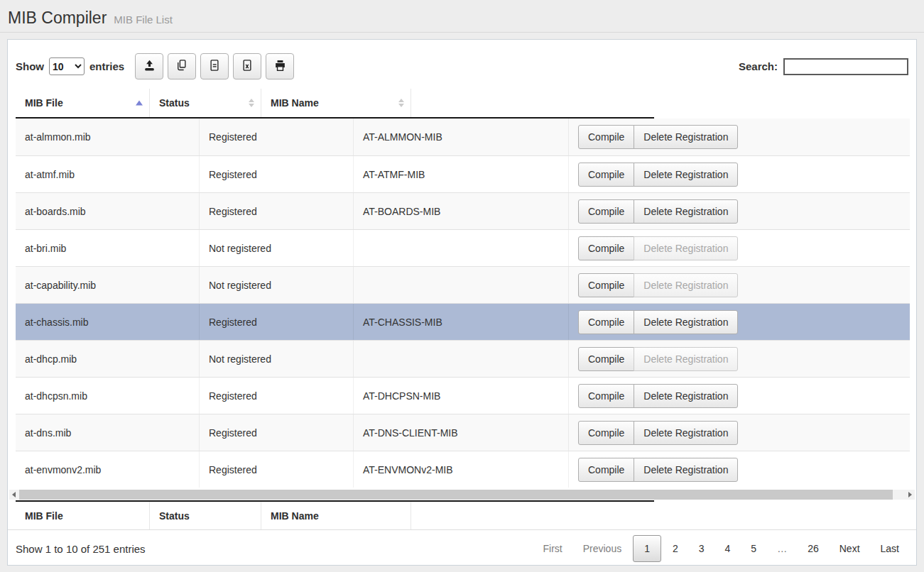 The image size is (924, 572). I want to click on horizontal-scrollbar, so click(462, 495).